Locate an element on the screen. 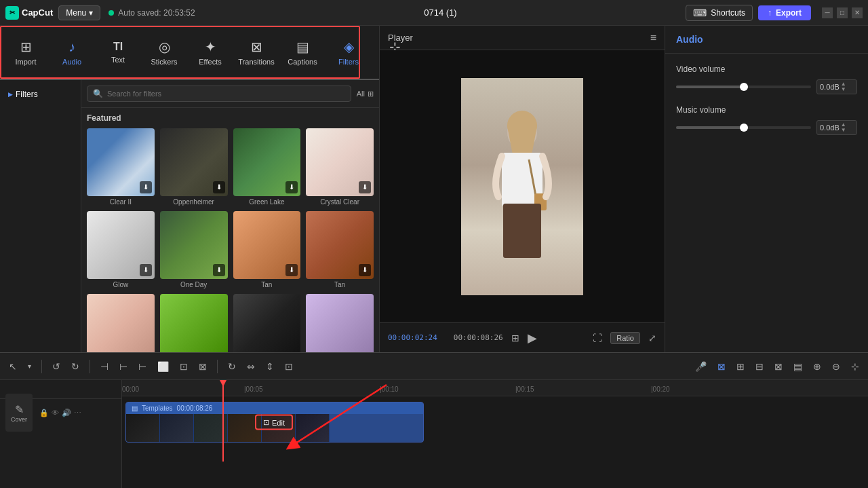 The image size is (868, 488). video-volume-label: Video volume is located at coordinates (766, 69).